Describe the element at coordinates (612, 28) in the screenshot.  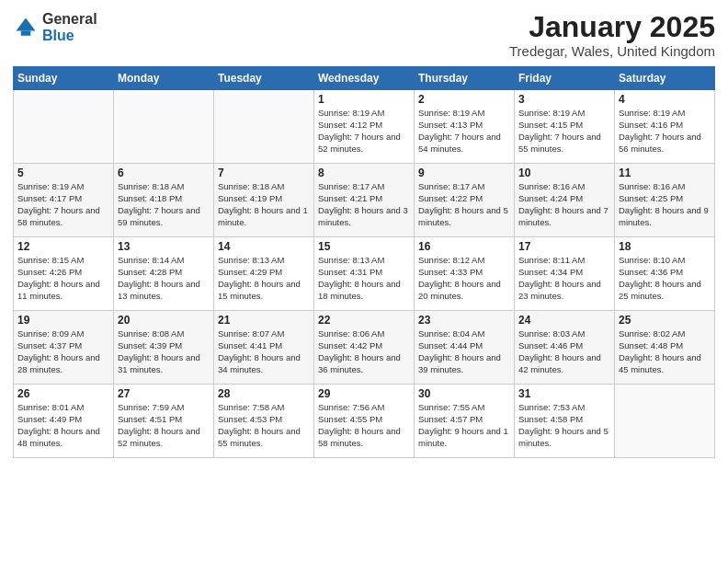
I see `month-title: January 2025` at that location.